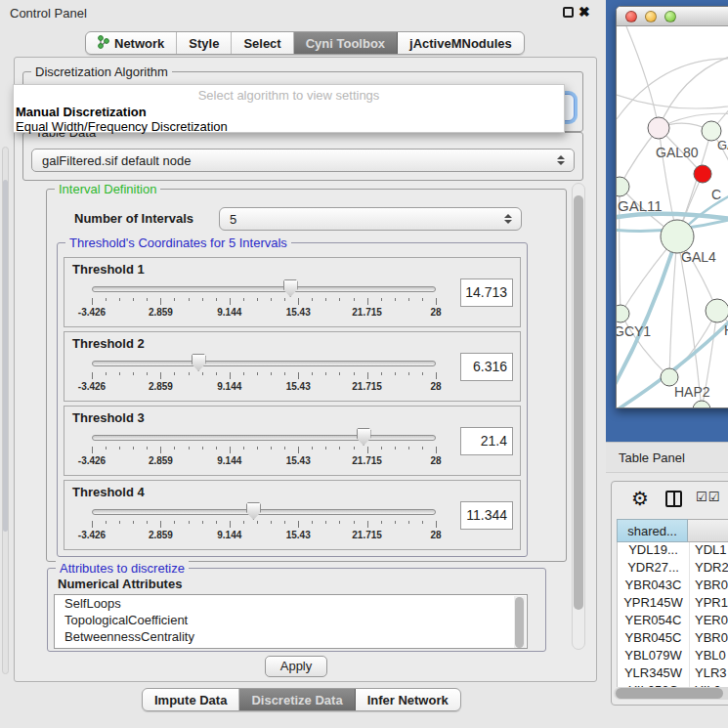 Image resolution: width=728 pixels, height=728 pixels. What do you see at coordinates (672, 621) in the screenshot?
I see `table-row: YER054CYER0` at bounding box center [672, 621].